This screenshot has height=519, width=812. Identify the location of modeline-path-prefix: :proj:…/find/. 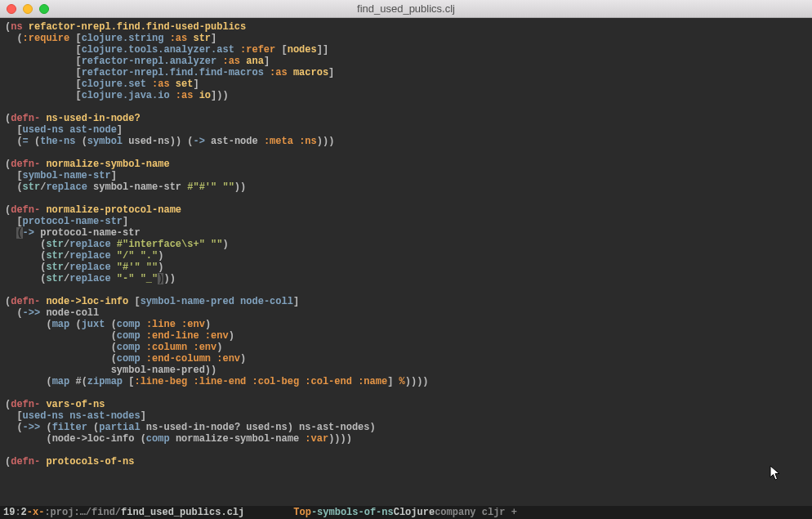
(83, 512).